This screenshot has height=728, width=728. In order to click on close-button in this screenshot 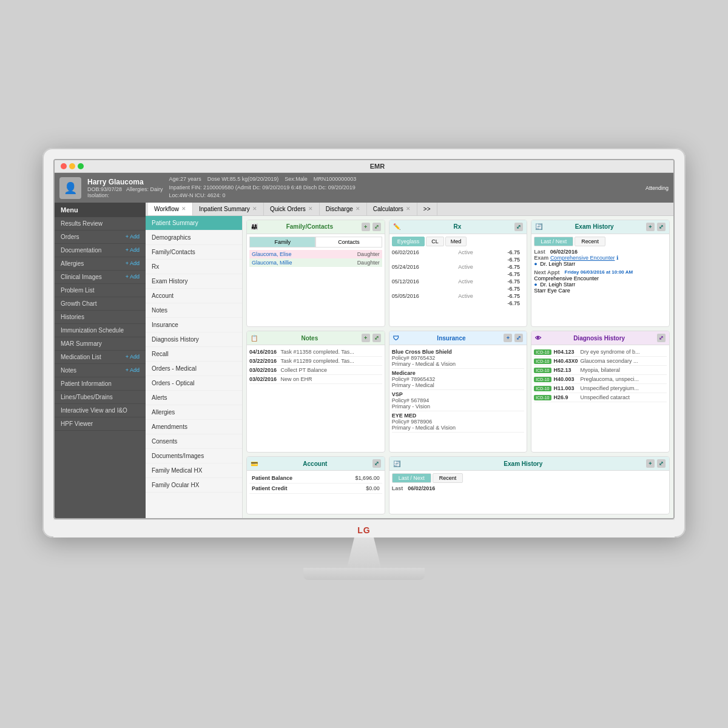, I will do `click(64, 166)`.